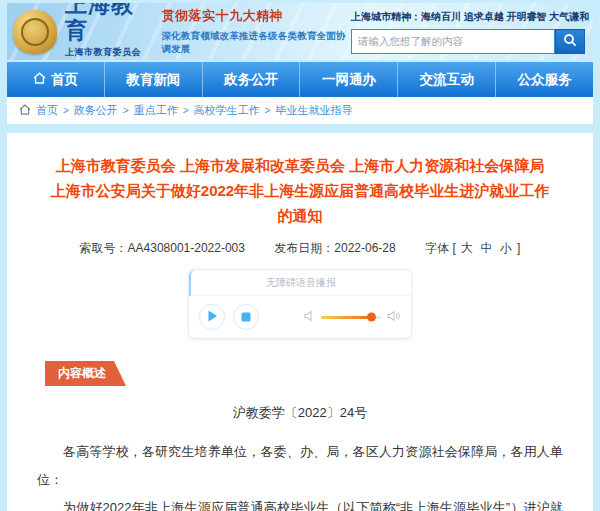  Describe the element at coordinates (300, 190) in the screenshot. I see `page-title: 上海市教育委员会 上海市发展和改革委员会 上海市人力资源和社会保障局 上海市公安…` at that location.